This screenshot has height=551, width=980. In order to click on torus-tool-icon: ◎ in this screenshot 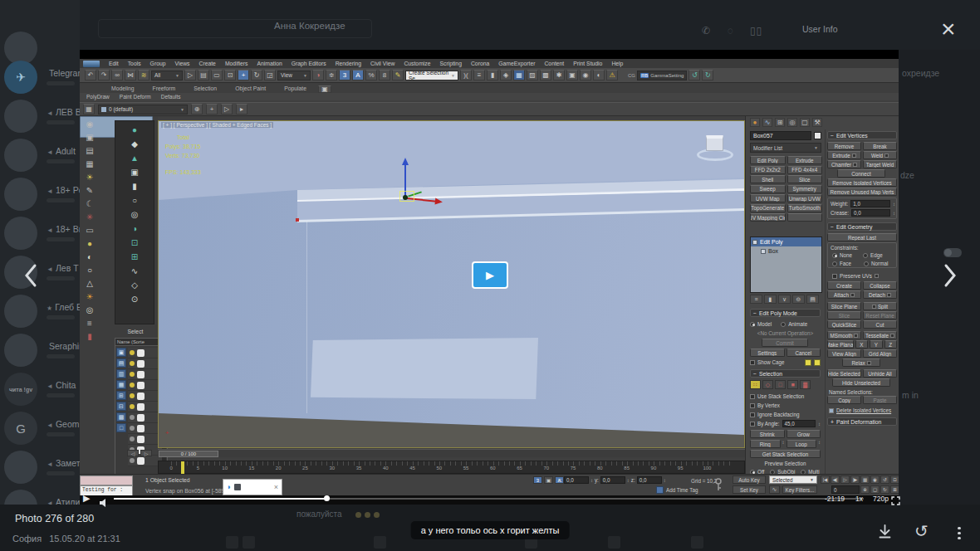, I will do `click(135, 215)`.